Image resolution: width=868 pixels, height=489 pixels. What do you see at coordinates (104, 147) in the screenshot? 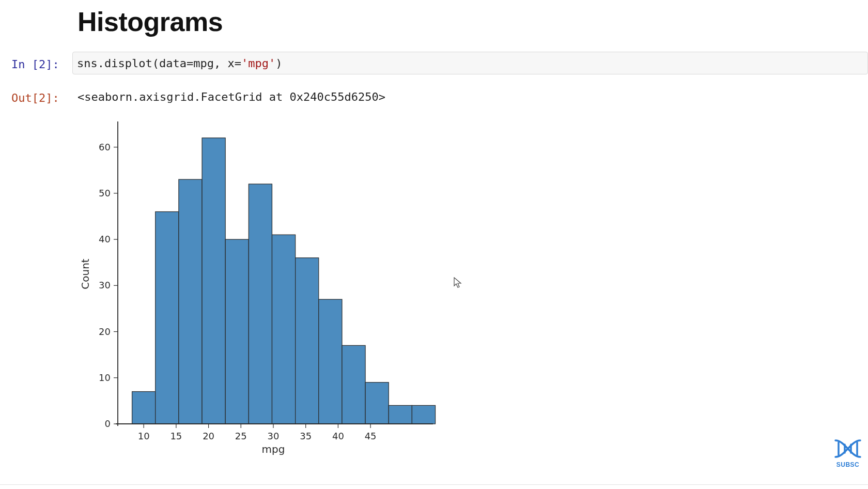
I see `y-tick-label: 60` at bounding box center [104, 147].